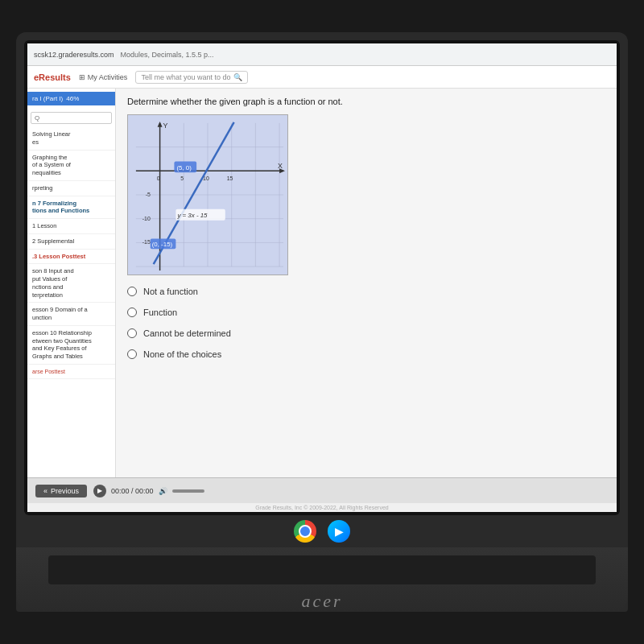  I want to click on choice-d: None of the choices, so click(366, 354).